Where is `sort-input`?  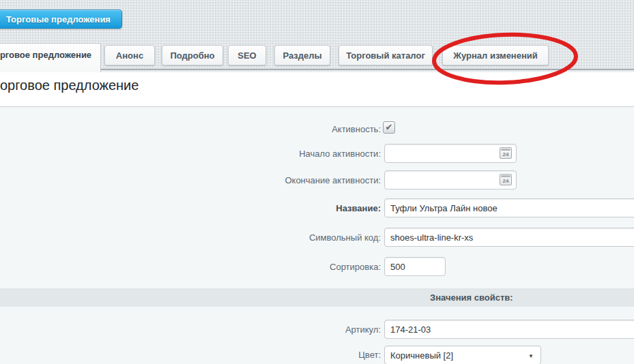 sort-input is located at coordinates (415, 267).